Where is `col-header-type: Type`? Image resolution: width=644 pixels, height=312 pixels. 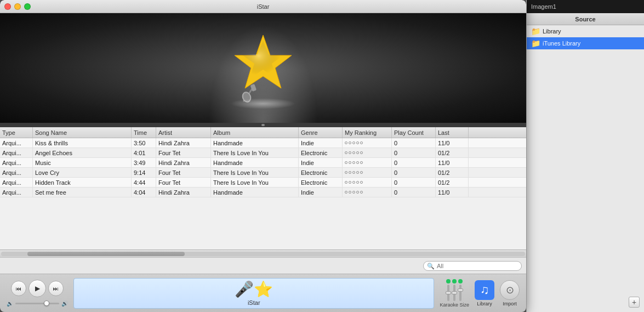 col-header-type: Type is located at coordinates (16, 133).